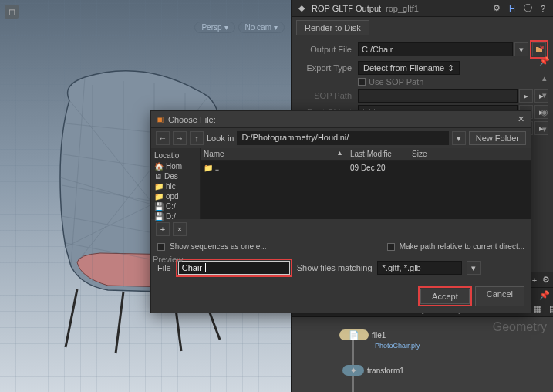 The image size is (553, 392). I want to click on back-button: ←, so click(163, 138).